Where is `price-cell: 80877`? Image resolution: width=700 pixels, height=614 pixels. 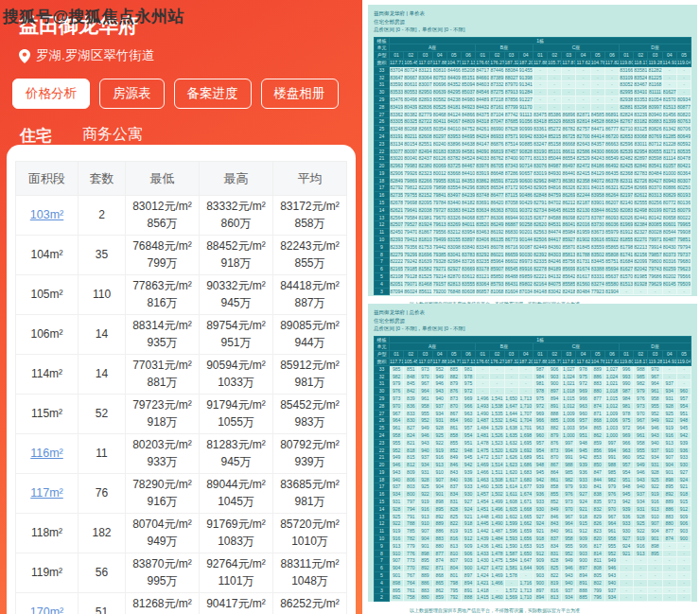 price-cell: 80877 is located at coordinates (683, 107).